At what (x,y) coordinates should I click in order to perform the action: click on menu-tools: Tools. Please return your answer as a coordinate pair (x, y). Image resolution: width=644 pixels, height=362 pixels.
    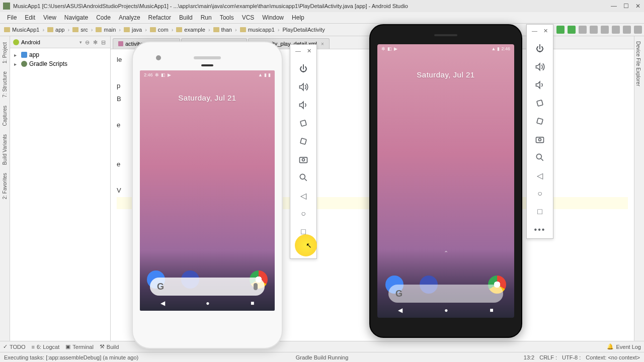
    Looking at the image, I should click on (227, 18).